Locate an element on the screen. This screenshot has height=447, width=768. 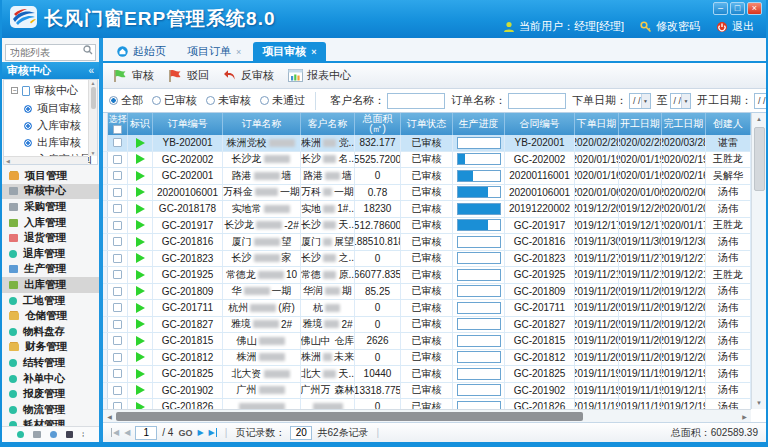
footer-module-icon is located at coordinates (20, 434).